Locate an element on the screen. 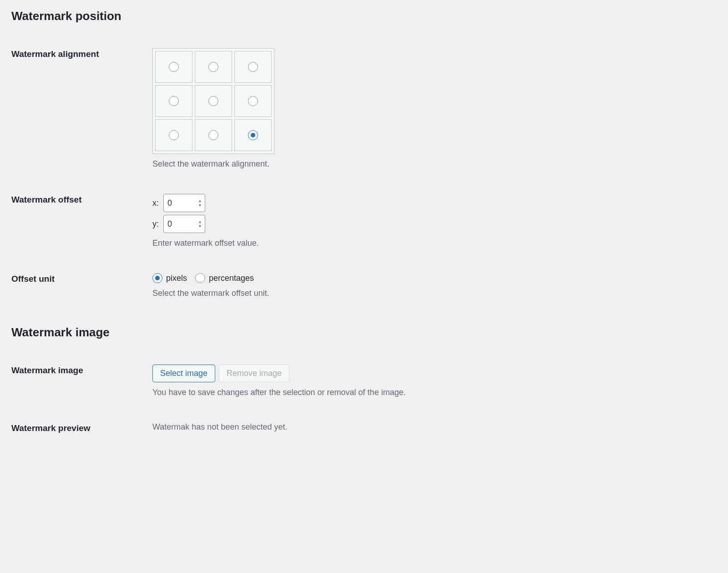  section-title-position: Watermark position is located at coordinates (364, 16).